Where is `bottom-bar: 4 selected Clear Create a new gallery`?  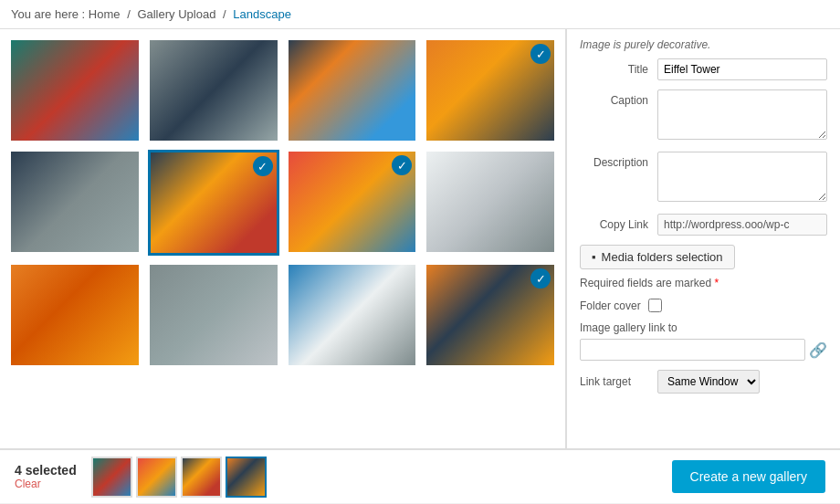 bottom-bar: 4 selected Clear Create a new gallery is located at coordinates (420, 476).